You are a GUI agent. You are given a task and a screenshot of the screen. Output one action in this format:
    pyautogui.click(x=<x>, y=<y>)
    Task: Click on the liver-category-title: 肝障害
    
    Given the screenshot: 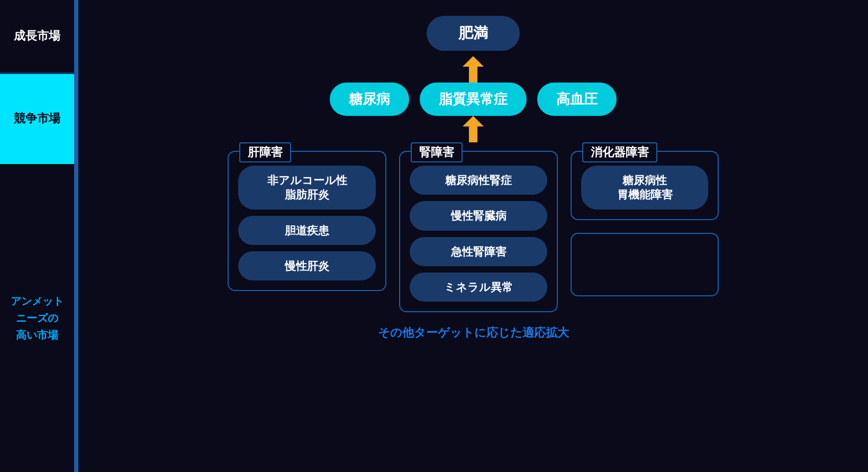 What is the action you would take?
    pyautogui.click(x=265, y=152)
    